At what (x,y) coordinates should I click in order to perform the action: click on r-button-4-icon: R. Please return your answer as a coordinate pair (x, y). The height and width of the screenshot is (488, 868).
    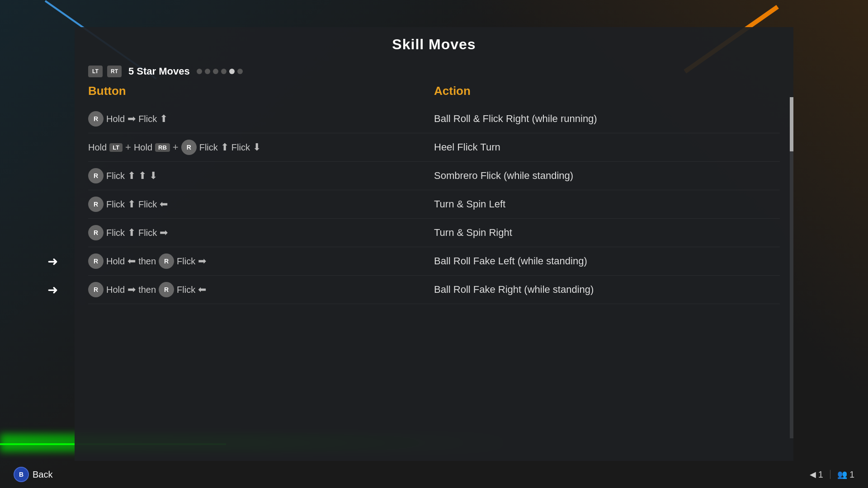
    Looking at the image, I should click on (96, 204).